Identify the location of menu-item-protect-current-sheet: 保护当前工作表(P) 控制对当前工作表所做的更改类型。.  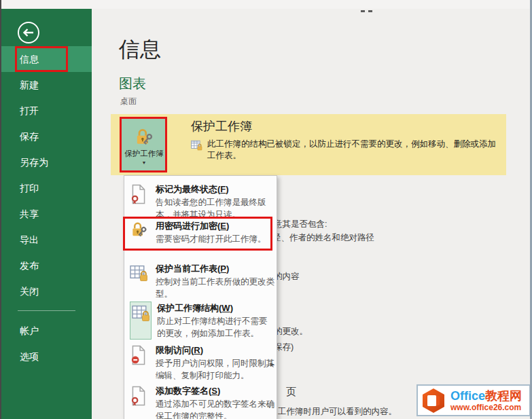
(201, 281).